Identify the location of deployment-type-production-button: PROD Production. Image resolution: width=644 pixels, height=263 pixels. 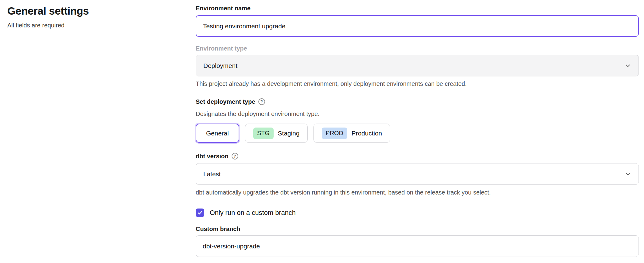
(352, 133).